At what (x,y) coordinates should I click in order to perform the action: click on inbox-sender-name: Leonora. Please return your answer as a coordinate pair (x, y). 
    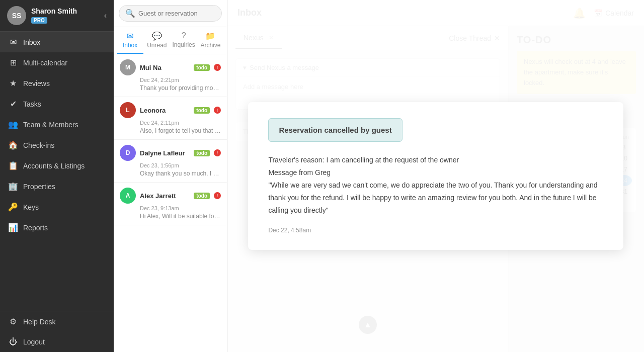
    Looking at the image, I should click on (165, 111).